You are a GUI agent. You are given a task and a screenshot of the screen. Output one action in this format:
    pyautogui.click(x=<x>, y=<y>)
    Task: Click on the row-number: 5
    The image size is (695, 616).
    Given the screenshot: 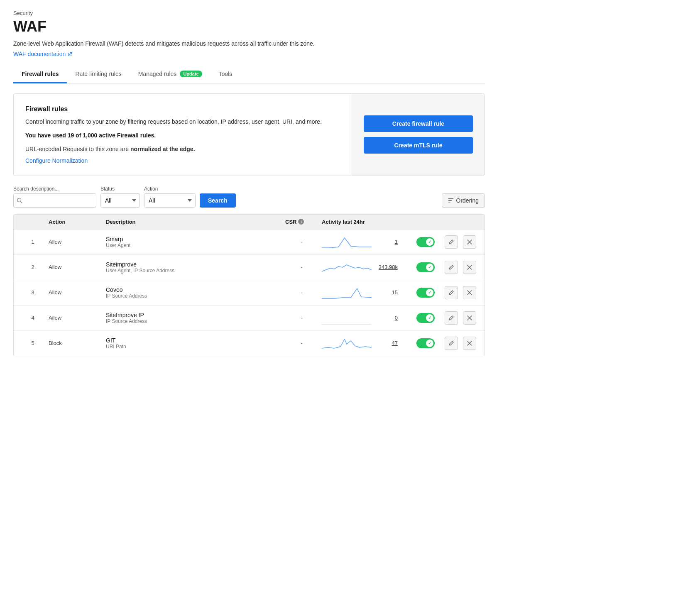 What is the action you would take?
    pyautogui.click(x=33, y=343)
    